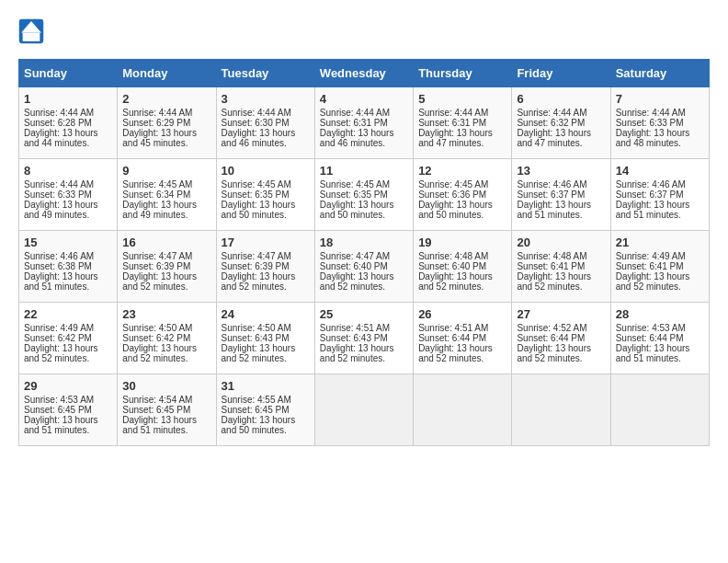 The image size is (728, 563). I want to click on calendar-cell, so click(463, 410).